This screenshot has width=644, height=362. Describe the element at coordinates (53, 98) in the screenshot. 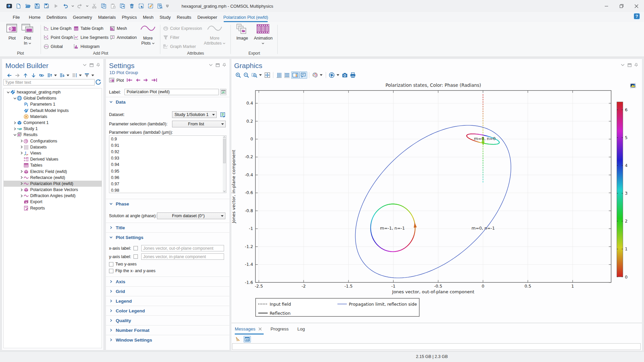

I see `tree-node-global-definitions: Global Definitions` at that location.